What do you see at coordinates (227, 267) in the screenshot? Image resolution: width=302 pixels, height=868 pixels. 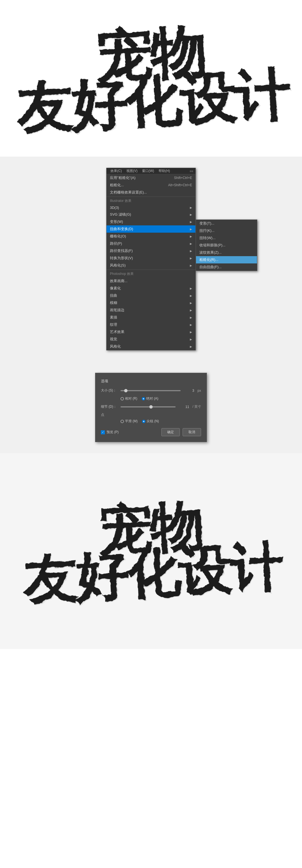 I see `free-distort-item: 自由扭曲(F)...` at bounding box center [227, 267].